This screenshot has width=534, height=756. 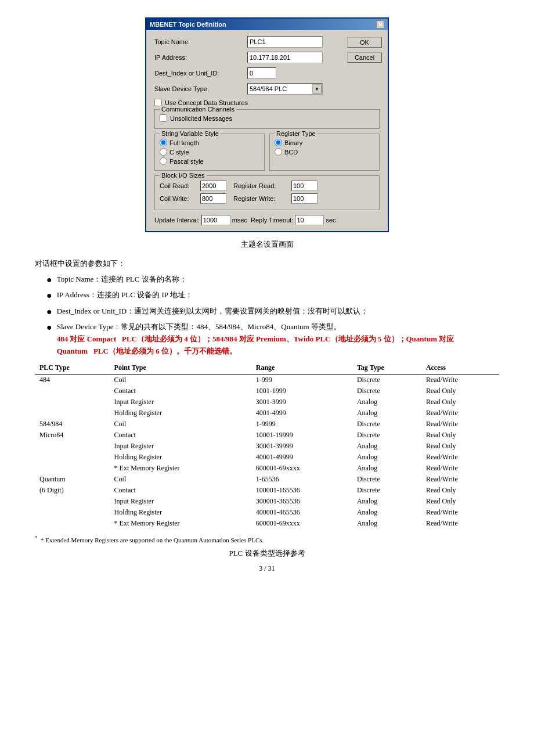 I want to click on table-row: Holding Register40001-49999AnalogRead/Wr…, so click(x=267, y=458).